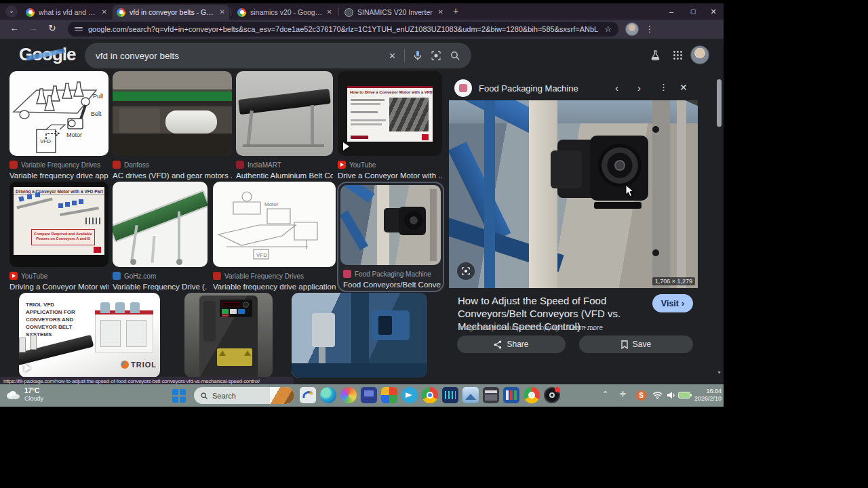 The width and height of the screenshot is (868, 488). I want to click on result-image-youtube-slide: How to Drive a Conveyor Motor with a VFD, so click(390, 114).